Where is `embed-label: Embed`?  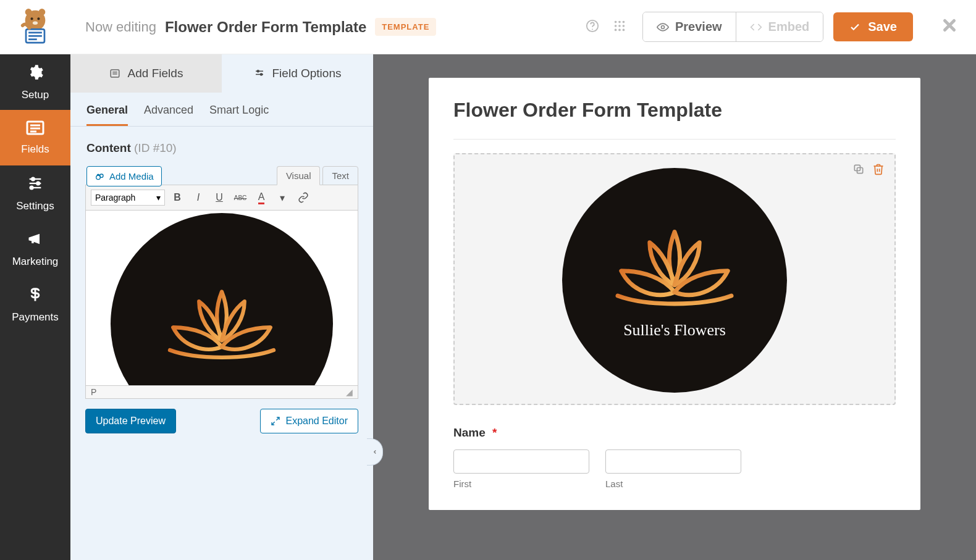
embed-label: Embed is located at coordinates (789, 27).